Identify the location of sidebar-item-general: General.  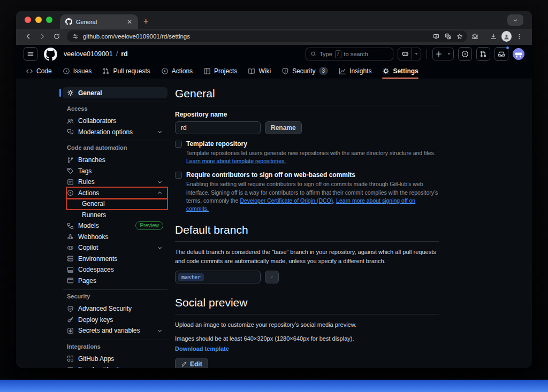
(115, 93).